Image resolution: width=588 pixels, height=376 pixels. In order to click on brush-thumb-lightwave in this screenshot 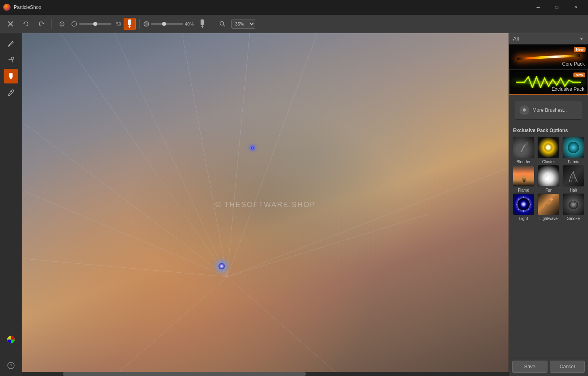, I will do `click(548, 204)`.